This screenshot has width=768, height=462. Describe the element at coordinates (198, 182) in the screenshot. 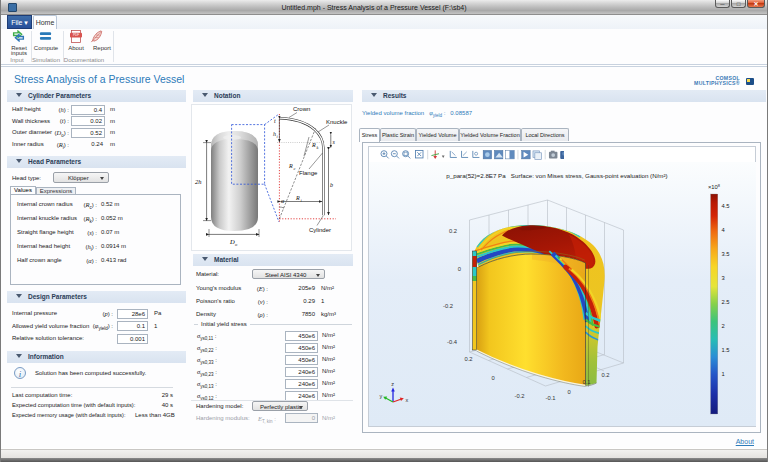

I see `svg-text: 2h` at that location.